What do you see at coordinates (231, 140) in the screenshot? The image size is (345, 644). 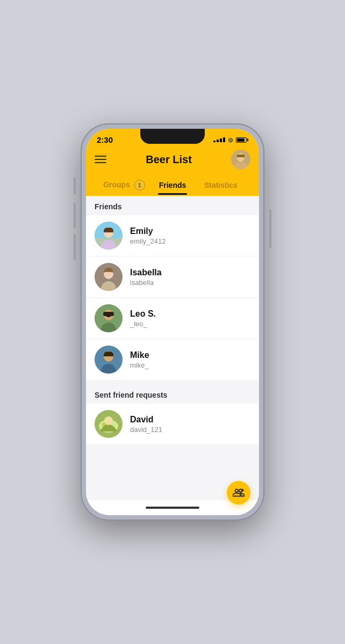 I see `wifi-icon: ⊜` at bounding box center [231, 140].